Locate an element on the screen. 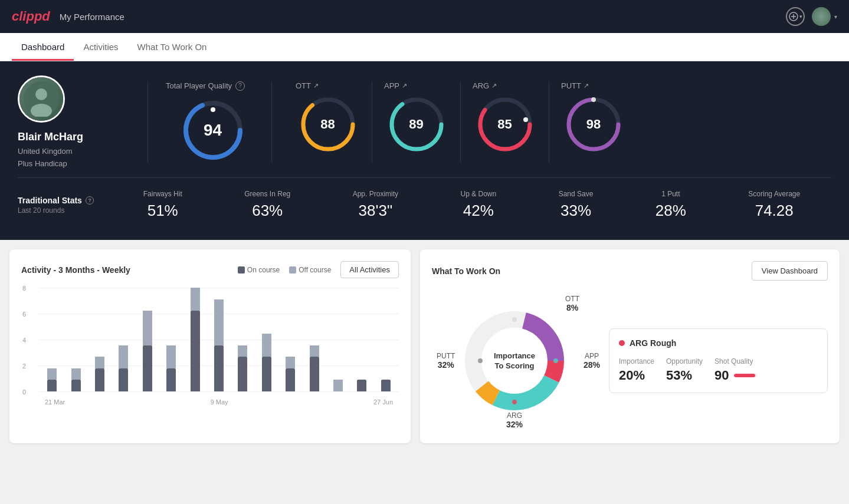  wtwo-content: OTT 8% APP 28% ARG 32% PUTT 32% is located at coordinates (630, 361).